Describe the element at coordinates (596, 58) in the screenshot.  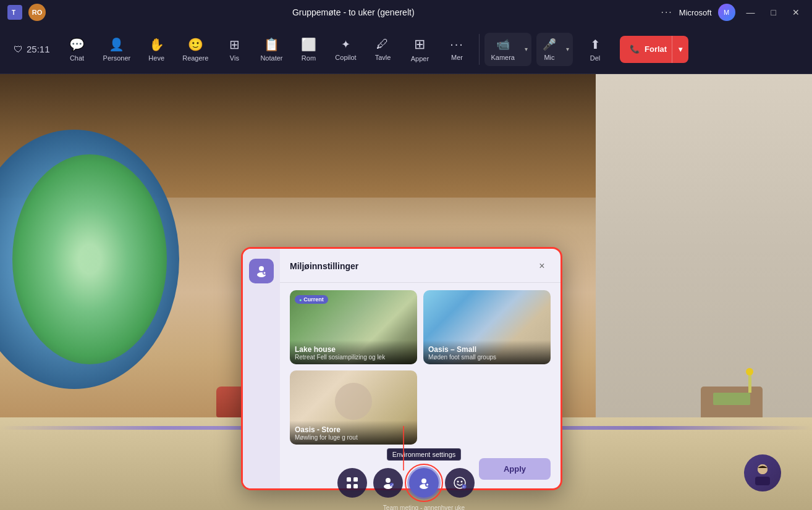
I see `share-label: Del` at that location.